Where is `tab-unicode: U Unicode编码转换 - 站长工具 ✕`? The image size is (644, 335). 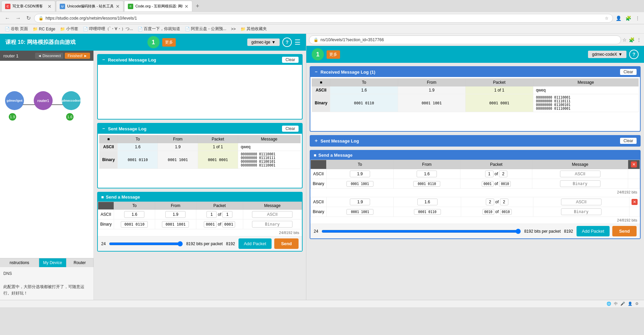
tab-unicode: U Unicode编码转换 - 站长工具 ✕ is located at coordinates (90, 6).